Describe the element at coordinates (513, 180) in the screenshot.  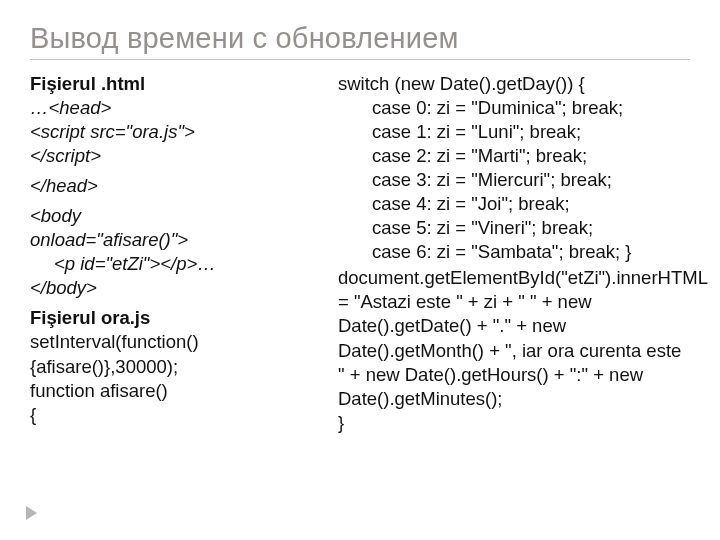
I see `code-line: case 3: zi = "Miercuri"; break;` at that location.